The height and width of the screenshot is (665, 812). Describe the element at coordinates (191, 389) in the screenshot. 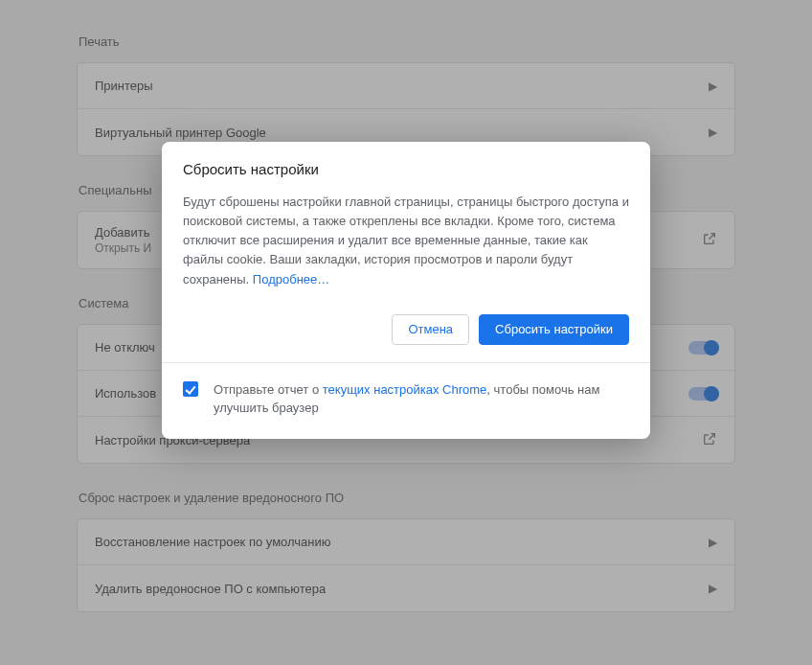

I see `send-report-checkbox` at that location.